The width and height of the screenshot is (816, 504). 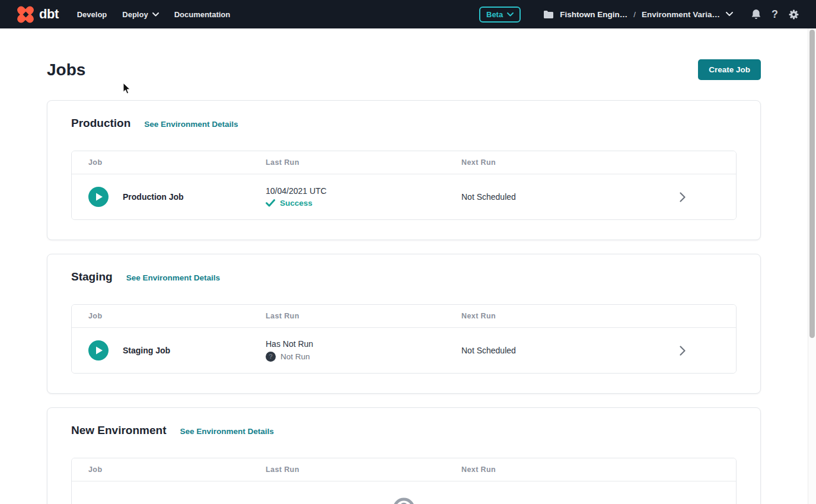 I want to click on help-icon: ?, so click(x=774, y=14).